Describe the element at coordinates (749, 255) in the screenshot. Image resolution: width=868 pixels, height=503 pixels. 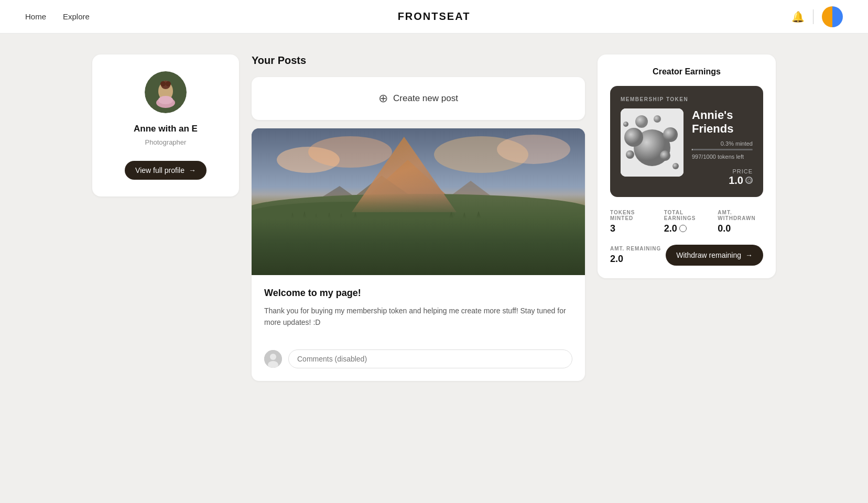
I see `arrow-right-icon: →` at that location.